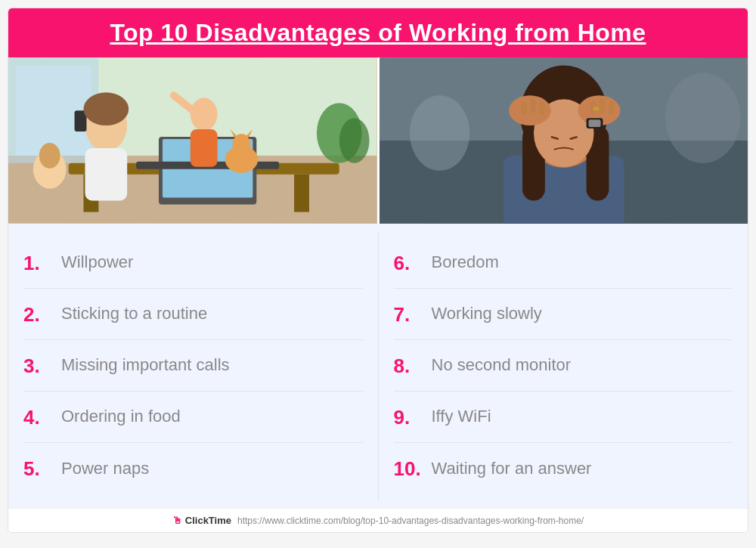  Describe the element at coordinates (105, 469) in the screenshot. I see `list-text-5: Power naps` at that location.